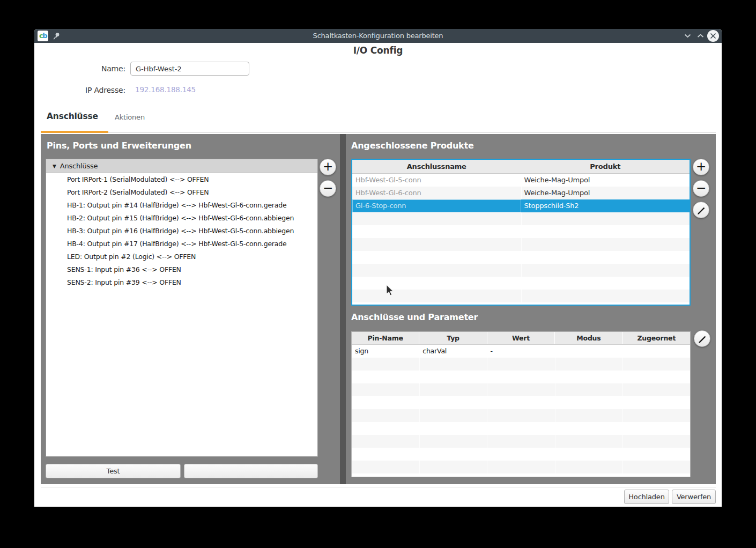 The height and width of the screenshot is (548, 756). What do you see at coordinates (378, 36) in the screenshot?
I see `window-title: Schaltkasten-Konfiguration bearbeiten` at bounding box center [378, 36].